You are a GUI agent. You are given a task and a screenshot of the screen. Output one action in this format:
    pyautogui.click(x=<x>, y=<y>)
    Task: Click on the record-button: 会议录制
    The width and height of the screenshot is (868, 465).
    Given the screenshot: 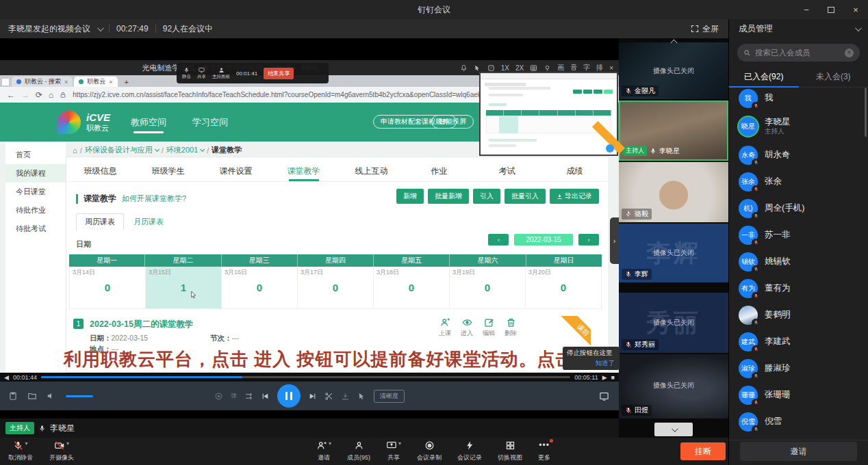 What is the action you would take?
    pyautogui.click(x=429, y=451)
    